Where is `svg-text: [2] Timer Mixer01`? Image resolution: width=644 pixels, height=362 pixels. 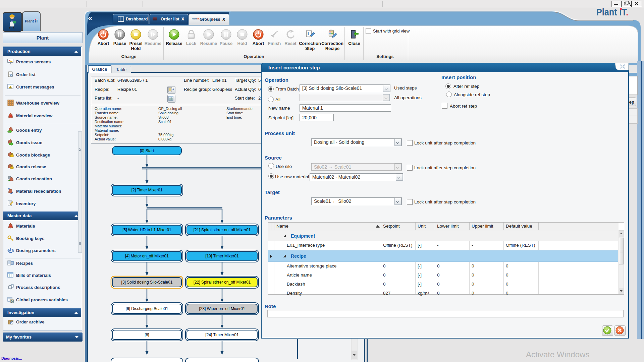 svg-text: [2] Timer Mixer01 is located at coordinates (147, 190).